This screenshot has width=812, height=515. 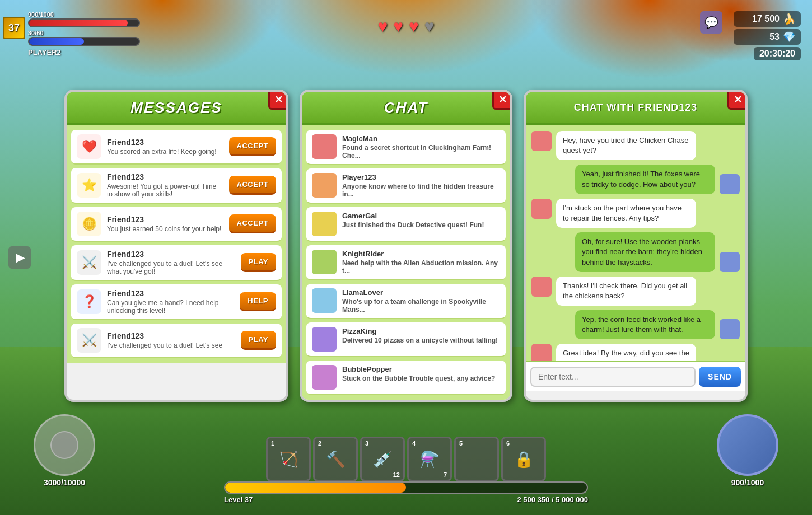 I want to click on private-chat-input, so click(x=613, y=377).